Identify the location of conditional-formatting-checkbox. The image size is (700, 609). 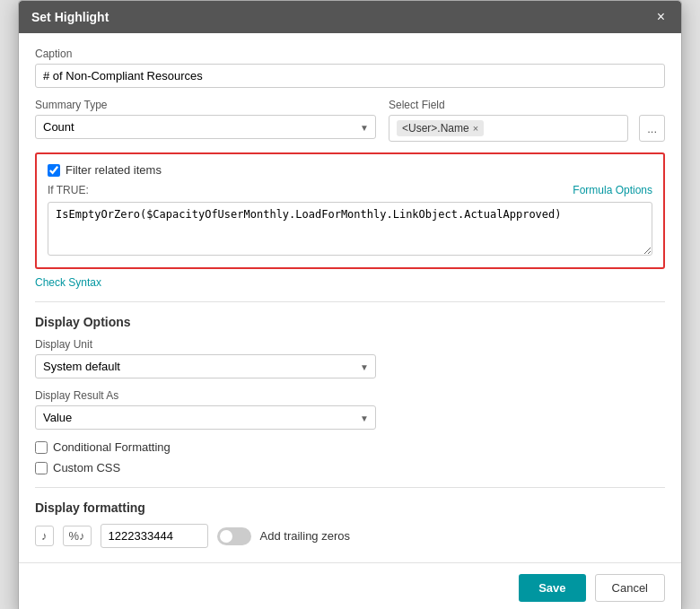
(41, 448).